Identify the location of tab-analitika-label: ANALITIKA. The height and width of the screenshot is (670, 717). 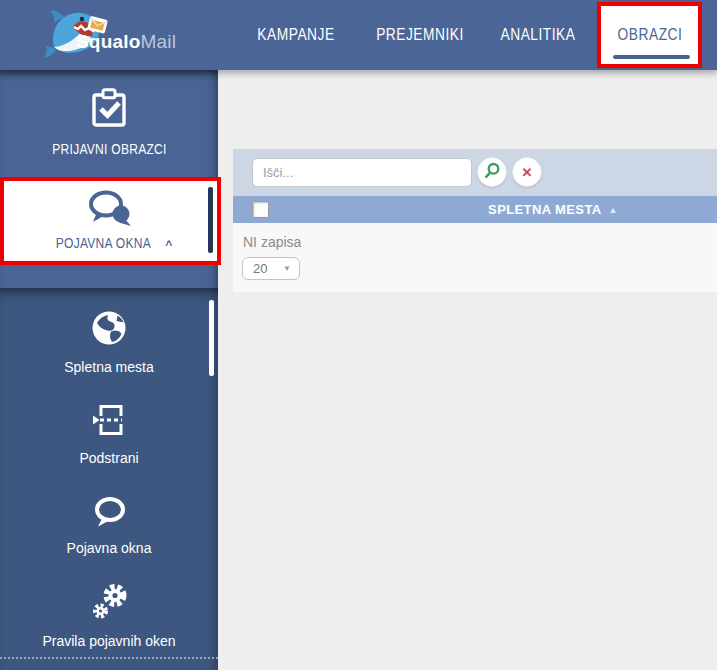
(538, 35).